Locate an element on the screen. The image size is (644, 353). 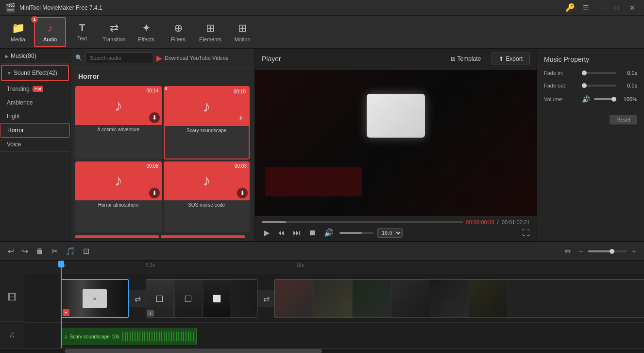
timeline-tools-right: ⇔ − + is located at coordinates (600, 251).